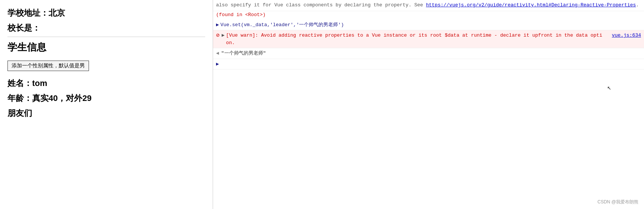  Describe the element at coordinates (618, 202) in the screenshot. I see `watermark: CSDN @我爱布朗熊` at that location.